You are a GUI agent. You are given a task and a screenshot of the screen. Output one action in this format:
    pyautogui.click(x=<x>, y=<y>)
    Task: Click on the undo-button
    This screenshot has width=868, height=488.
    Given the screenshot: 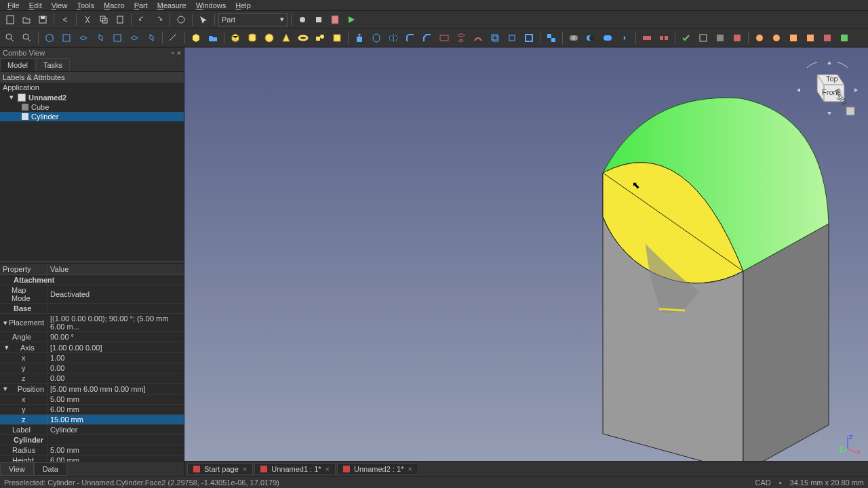 What is the action you would take?
    pyautogui.click(x=65, y=20)
    